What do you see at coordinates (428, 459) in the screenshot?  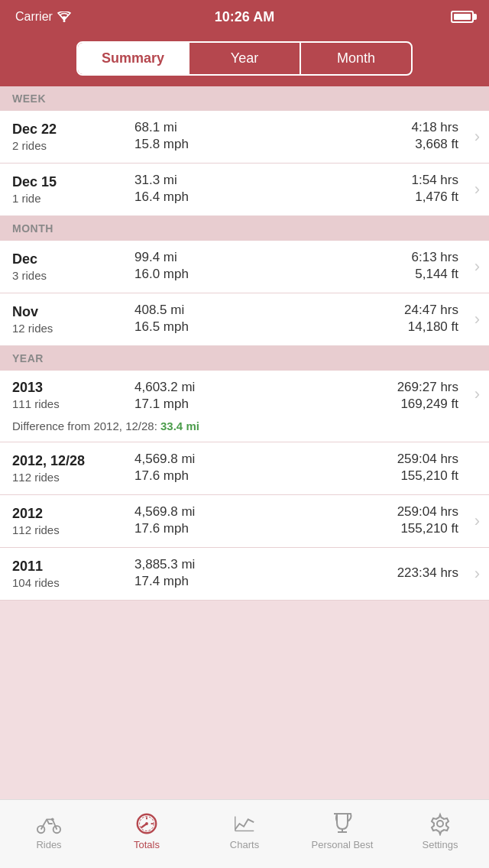 I see `stat-time: 259:04 hrs` at bounding box center [428, 459].